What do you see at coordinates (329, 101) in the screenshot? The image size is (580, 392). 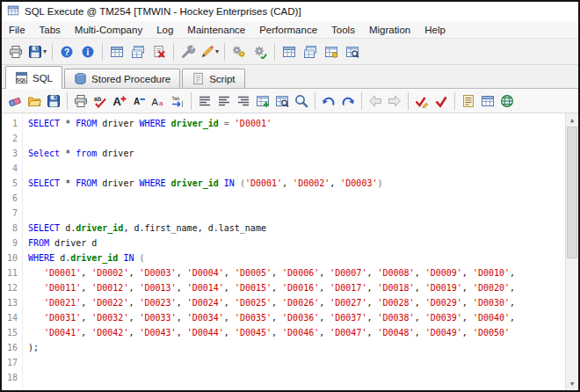 I see `undo-button` at bounding box center [329, 101].